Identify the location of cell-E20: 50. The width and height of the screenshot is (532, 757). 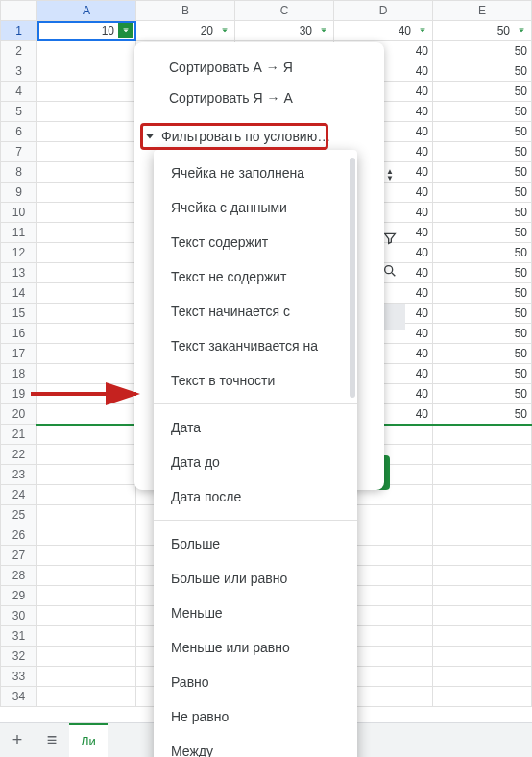
(482, 415).